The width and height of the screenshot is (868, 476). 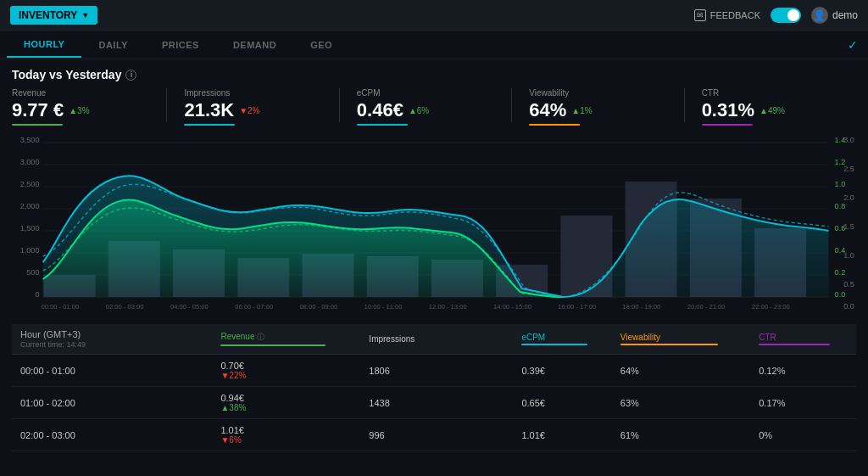 I want to click on dropdown-arrow-icon: ▼, so click(x=85, y=15).